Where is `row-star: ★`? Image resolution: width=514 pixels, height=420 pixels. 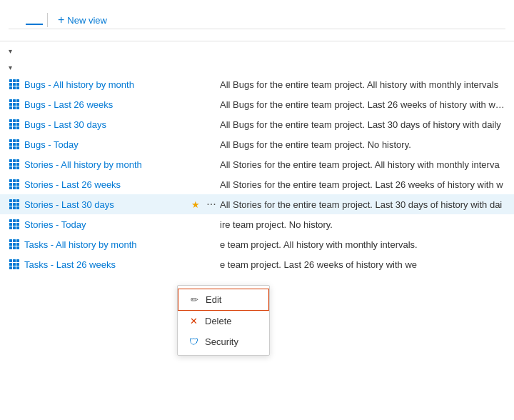
row-star: ★ is located at coordinates (196, 204).